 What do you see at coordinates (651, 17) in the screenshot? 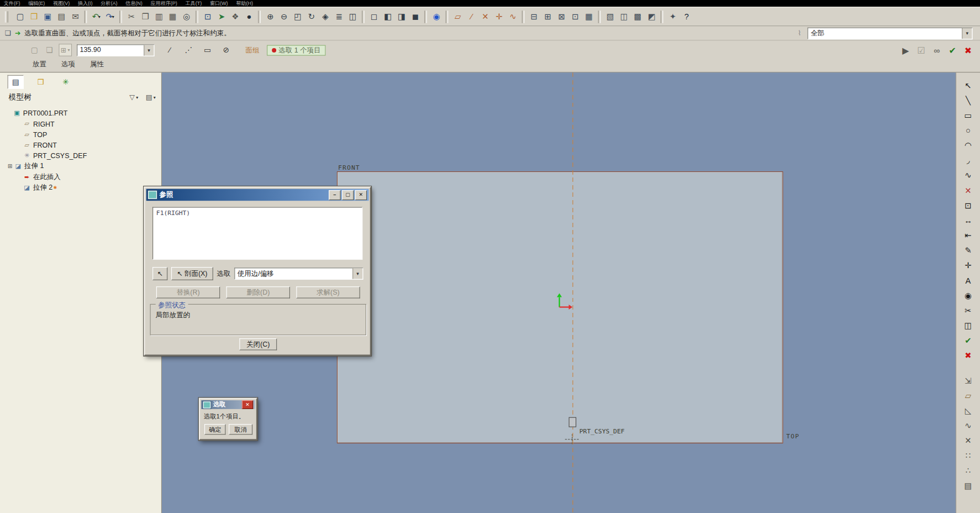
I see `references-icon: ◩` at bounding box center [651, 17].